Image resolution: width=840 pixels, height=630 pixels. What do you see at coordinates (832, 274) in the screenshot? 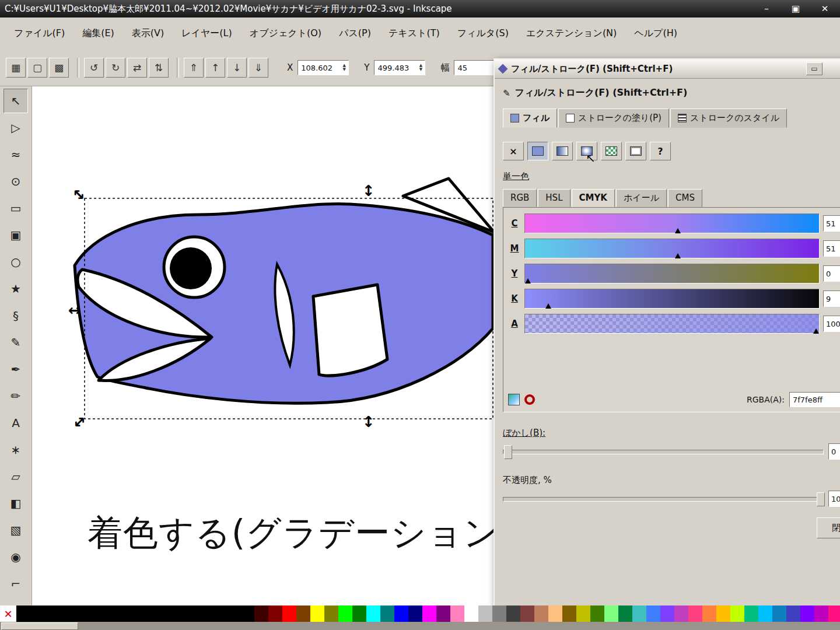
I see `channel-value-input: 0 ▲▼` at bounding box center [832, 274].